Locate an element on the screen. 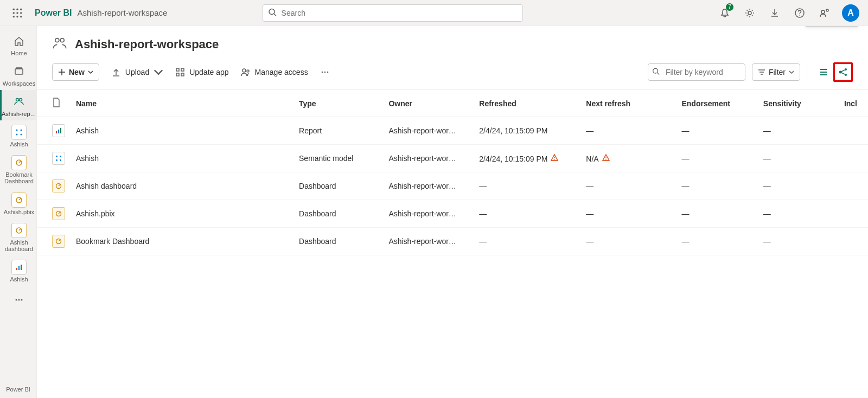  avatar: A is located at coordinates (851, 13).